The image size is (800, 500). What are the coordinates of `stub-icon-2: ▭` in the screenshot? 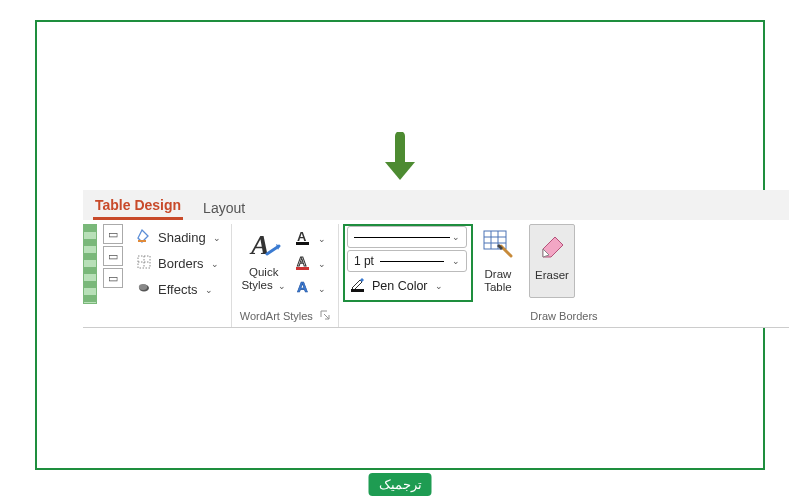 It's located at (113, 256).